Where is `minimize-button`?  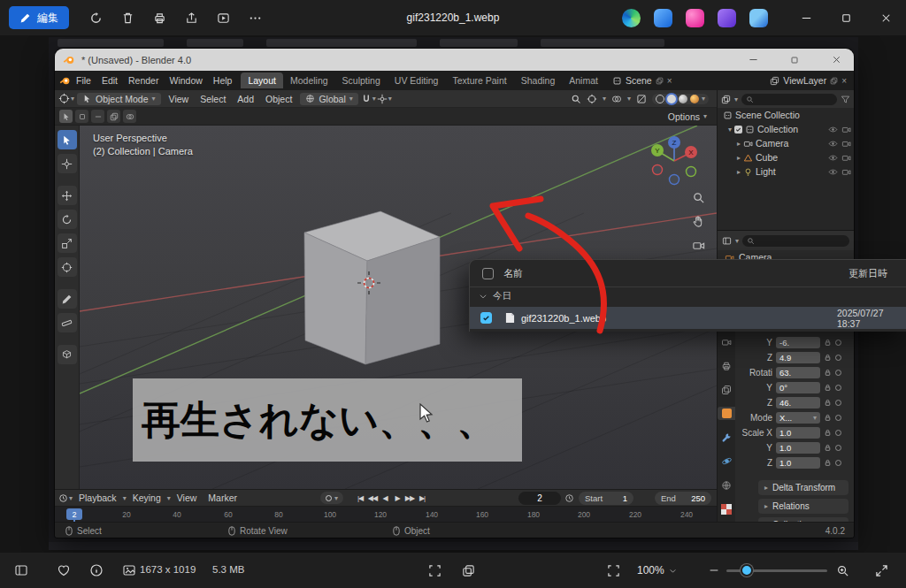
minimize-button is located at coordinates (807, 18).